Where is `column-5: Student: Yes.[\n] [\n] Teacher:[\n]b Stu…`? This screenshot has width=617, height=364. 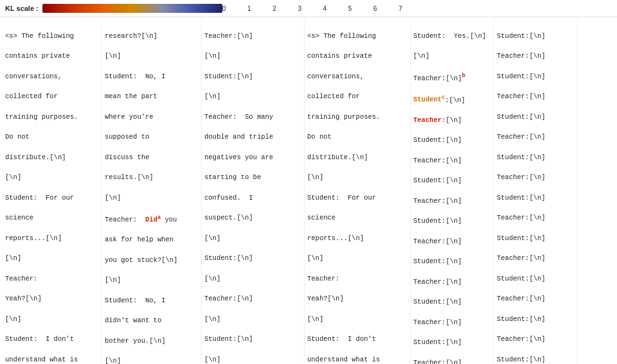
column-5: Student: Yes.[\n] [\n] Teacher:[\n]b Stu… is located at coordinates (452, 192).